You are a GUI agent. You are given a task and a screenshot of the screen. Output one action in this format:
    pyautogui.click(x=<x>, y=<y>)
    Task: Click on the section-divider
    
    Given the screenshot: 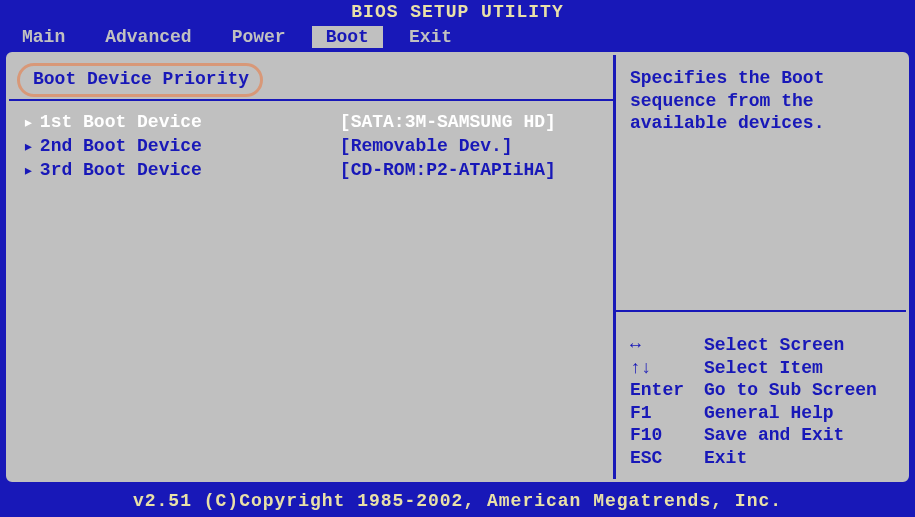 What is the action you would take?
    pyautogui.click(x=311, y=100)
    